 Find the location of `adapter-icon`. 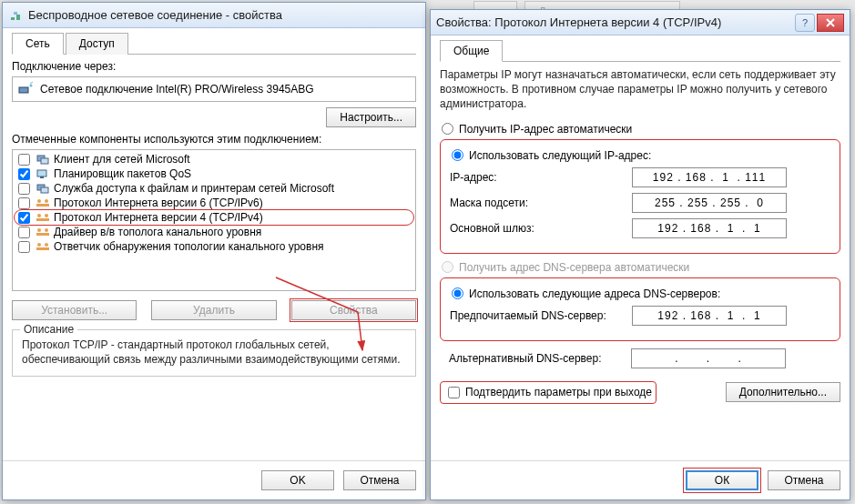

adapter-icon is located at coordinates (26, 89).